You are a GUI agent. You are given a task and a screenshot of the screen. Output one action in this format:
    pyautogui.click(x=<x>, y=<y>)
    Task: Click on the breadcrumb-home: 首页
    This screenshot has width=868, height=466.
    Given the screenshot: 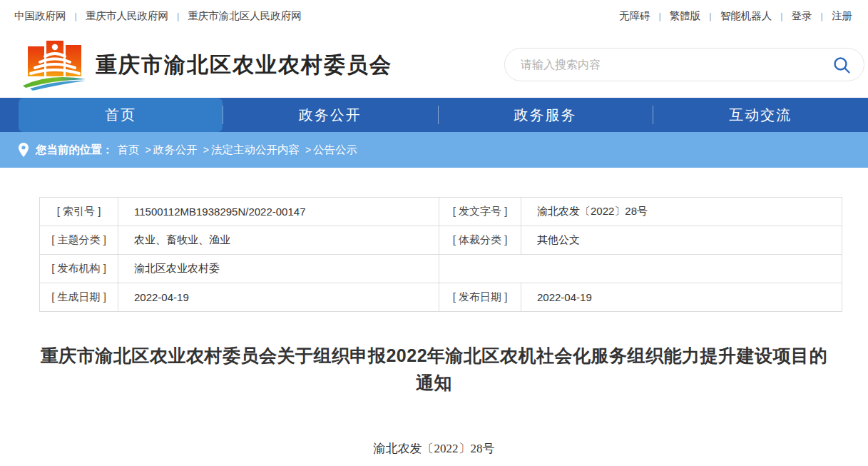 What is the action you would take?
    pyautogui.click(x=128, y=150)
    